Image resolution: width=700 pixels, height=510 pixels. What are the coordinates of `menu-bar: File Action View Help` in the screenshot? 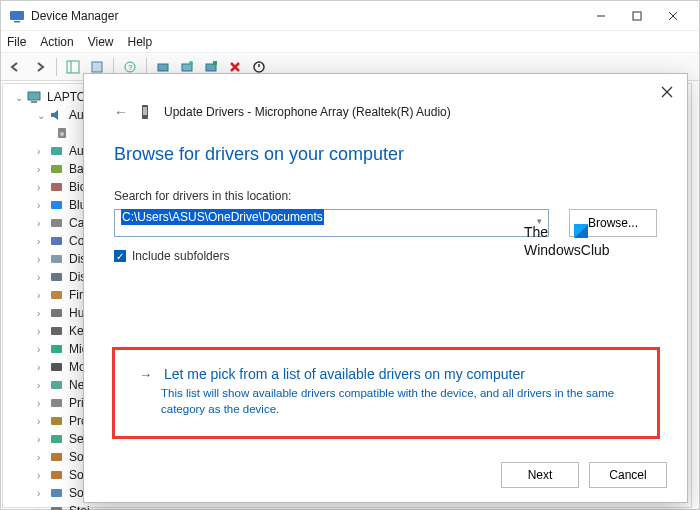 It's located at (350, 42).